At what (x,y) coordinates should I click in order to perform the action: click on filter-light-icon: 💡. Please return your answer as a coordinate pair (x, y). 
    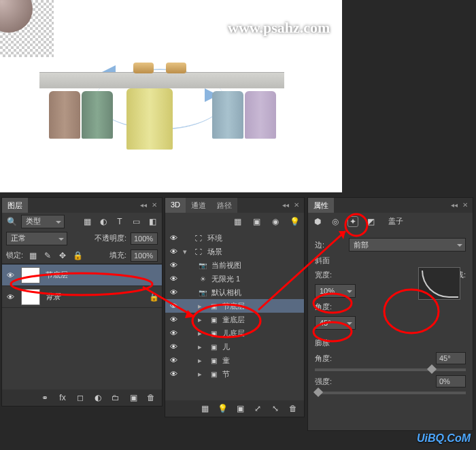
    Looking at the image, I should click on (294, 222).